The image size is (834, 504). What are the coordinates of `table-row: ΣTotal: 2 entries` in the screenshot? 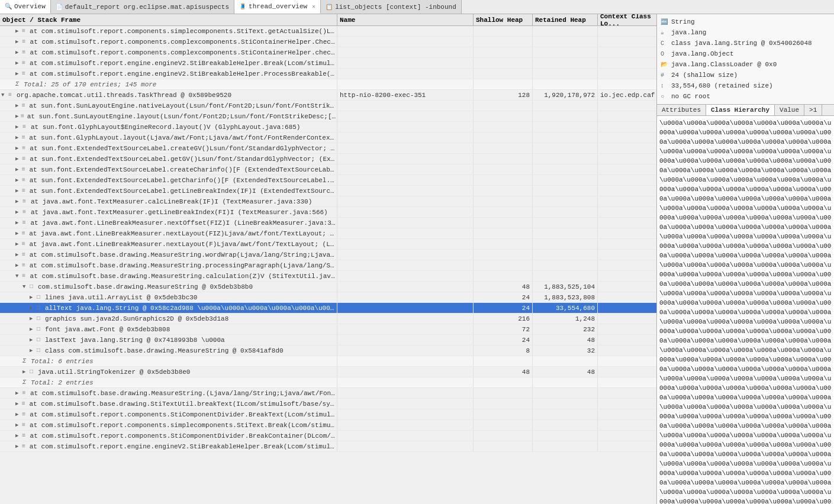 It's located at (328, 383).